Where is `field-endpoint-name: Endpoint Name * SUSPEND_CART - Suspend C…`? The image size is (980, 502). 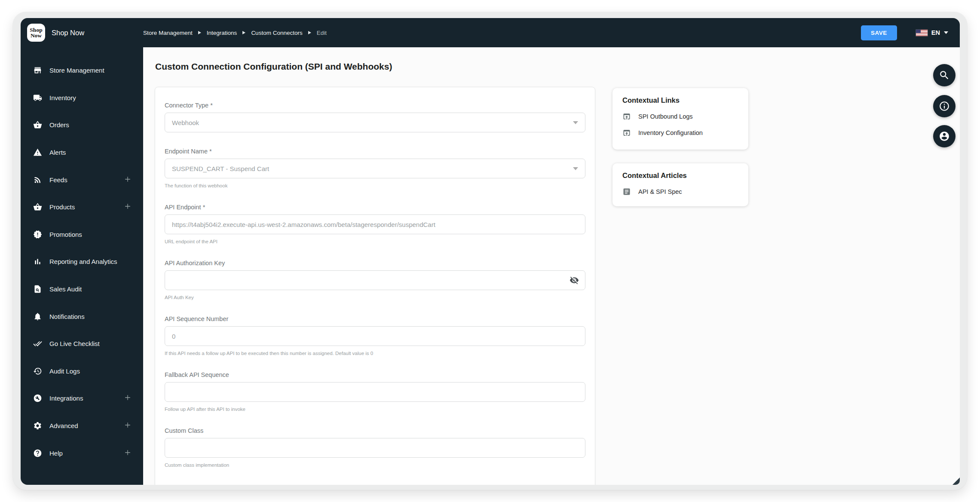 field-endpoint-name: Endpoint Name * SUSPEND_CART - Suspend C… is located at coordinates (375, 168).